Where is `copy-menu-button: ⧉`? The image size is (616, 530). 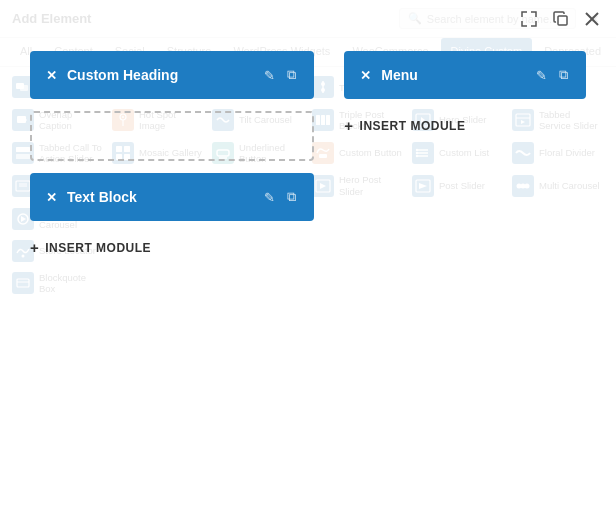 copy-menu-button: ⧉ is located at coordinates (564, 75).